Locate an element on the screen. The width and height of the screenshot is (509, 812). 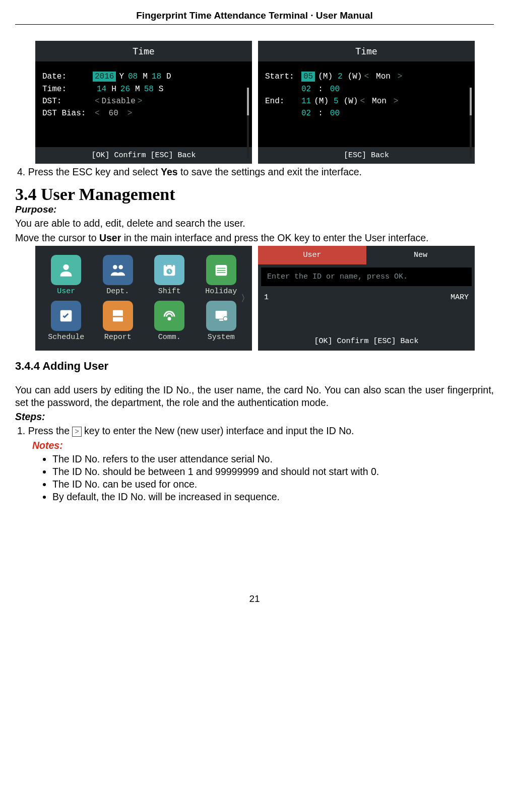
user-list-screen: User New Enter the ID or name, press OK.… is located at coordinates (366, 298).